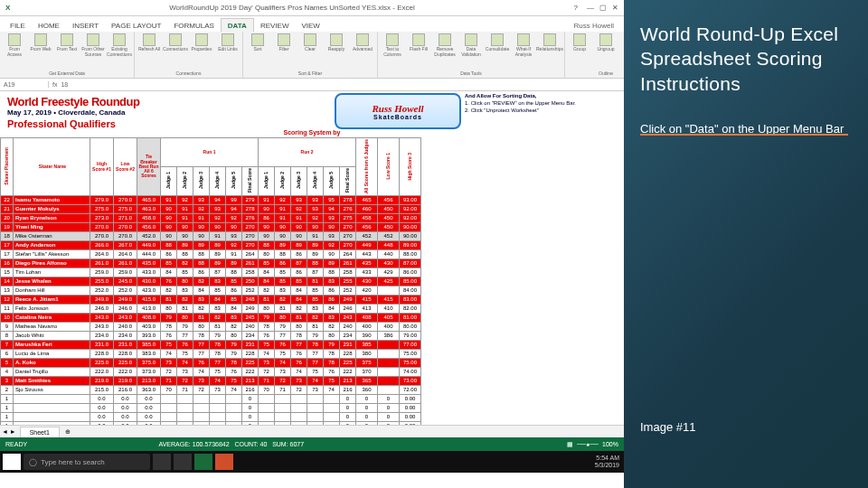 The width and height of the screenshot is (868, 488). I want to click on logo-name: Russ Howell, so click(398, 108).